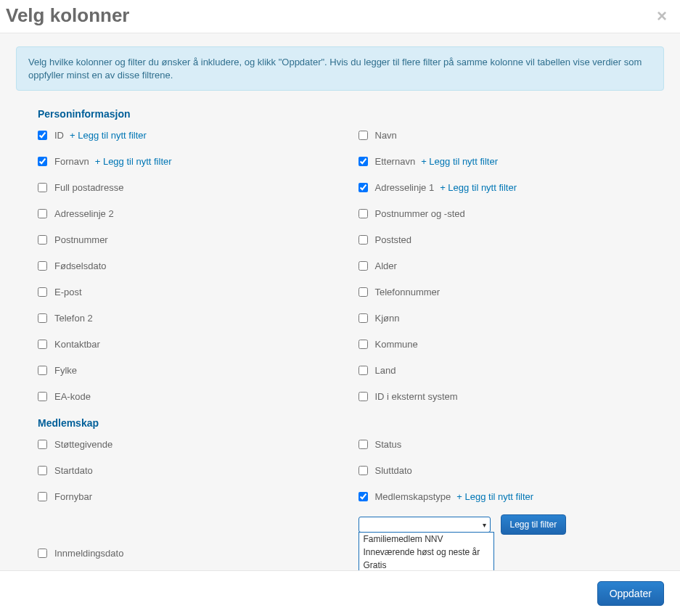  I want to click on add-filter-link-adresselinje1: + Legg til nytt filter, so click(478, 187).